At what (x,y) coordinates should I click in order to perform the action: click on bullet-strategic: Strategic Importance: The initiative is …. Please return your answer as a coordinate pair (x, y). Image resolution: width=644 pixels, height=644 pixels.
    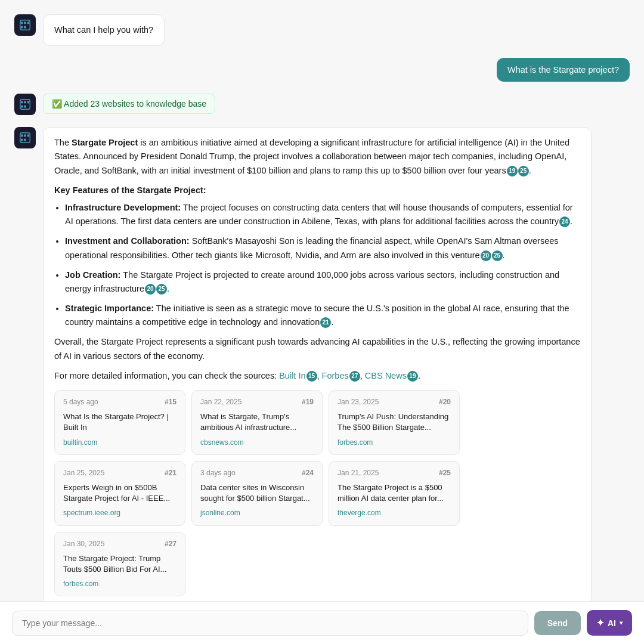
    Looking at the image, I should click on (323, 315).